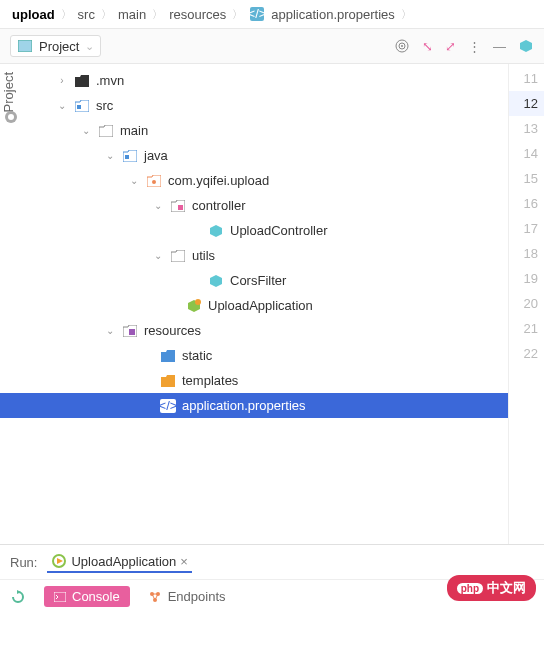 The image size is (544, 645). Describe the element at coordinates (218, 180) in the screenshot. I see `tree-item-label: com.yqifei.upload` at that location.